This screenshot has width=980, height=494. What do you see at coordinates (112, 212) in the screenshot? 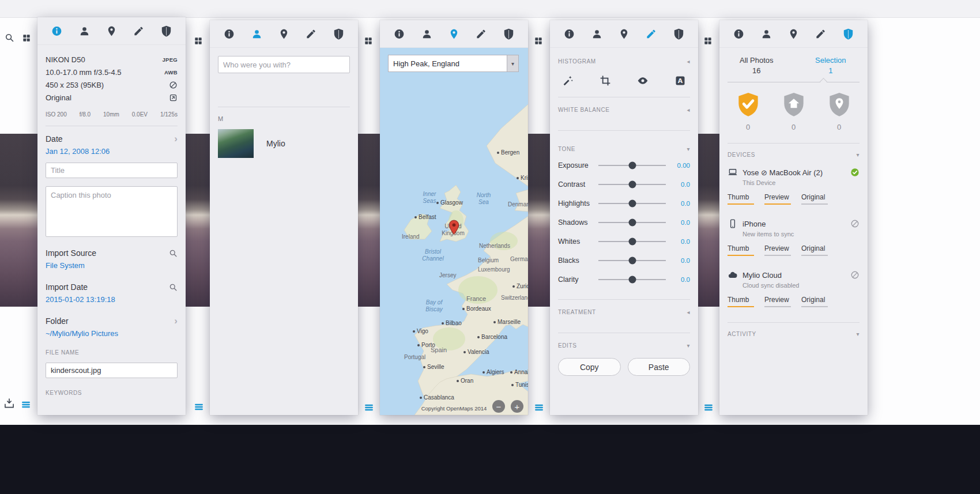
I see `caption-input` at bounding box center [112, 212].